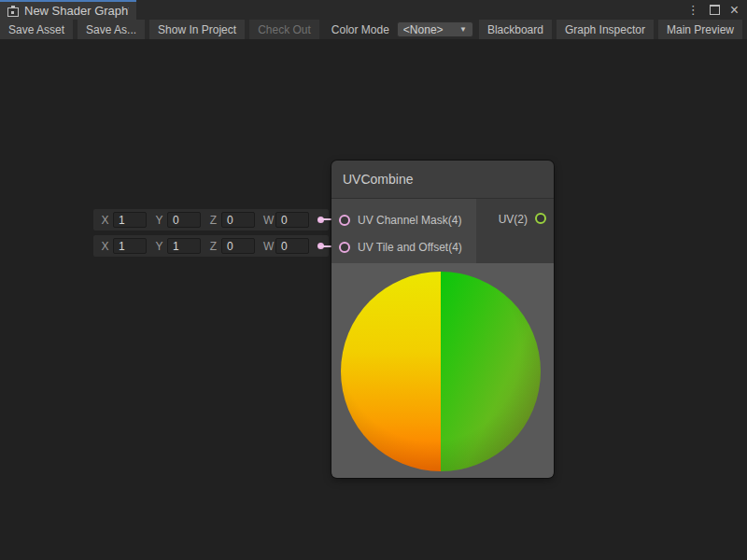 The width and height of the screenshot is (747, 560). I want to click on main-preview-button: Main Preview, so click(700, 30).